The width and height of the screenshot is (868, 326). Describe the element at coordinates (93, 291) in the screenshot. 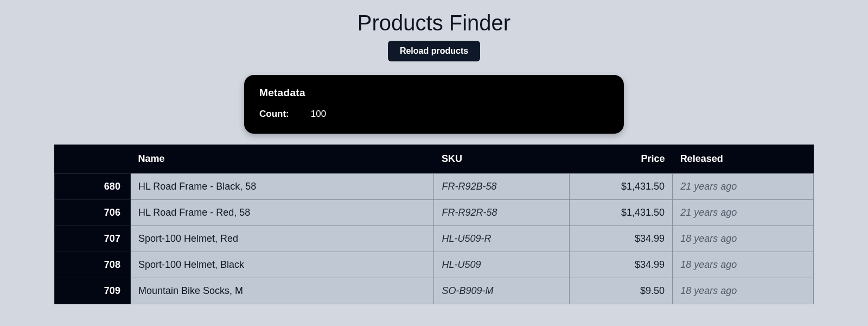

I see `cell-id: 709` at that location.